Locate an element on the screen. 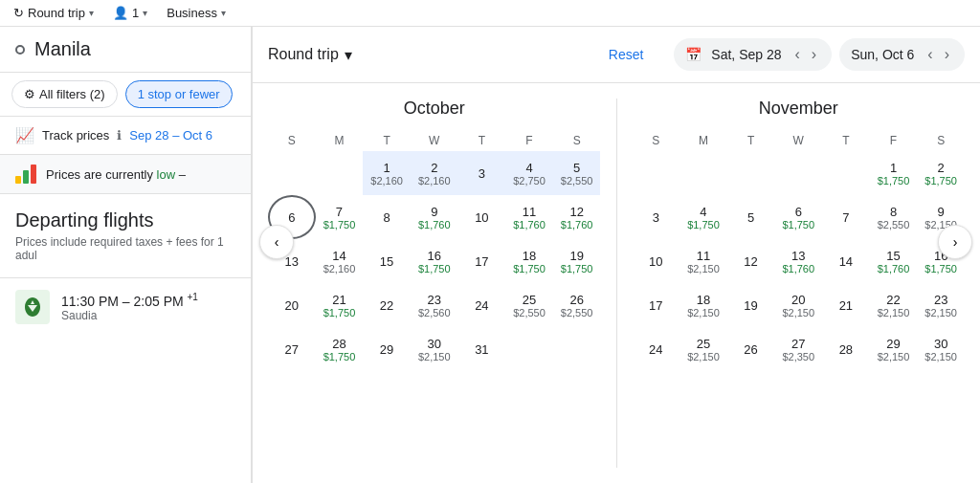  calendar-day: 14$2,160 is located at coordinates (340, 261).